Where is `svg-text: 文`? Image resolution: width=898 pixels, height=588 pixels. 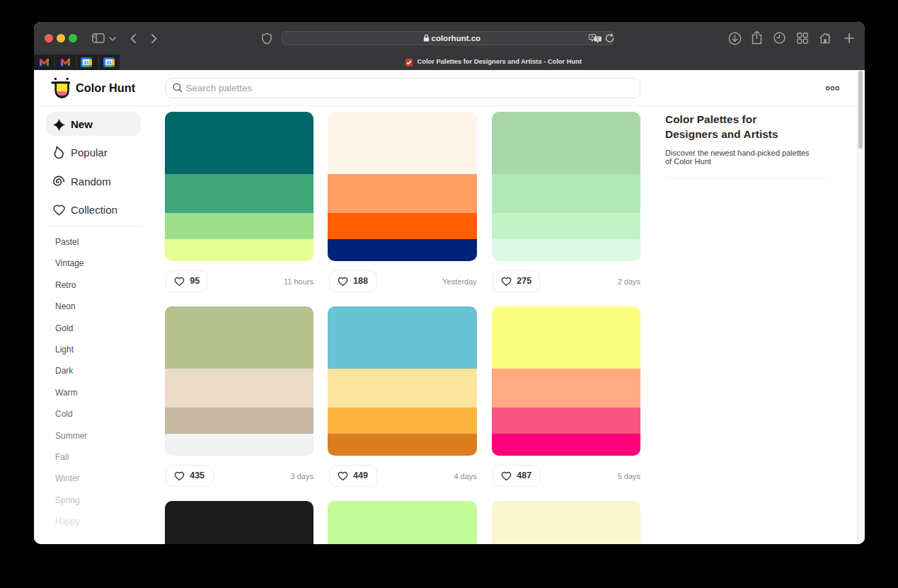 svg-text: 文 is located at coordinates (598, 38).